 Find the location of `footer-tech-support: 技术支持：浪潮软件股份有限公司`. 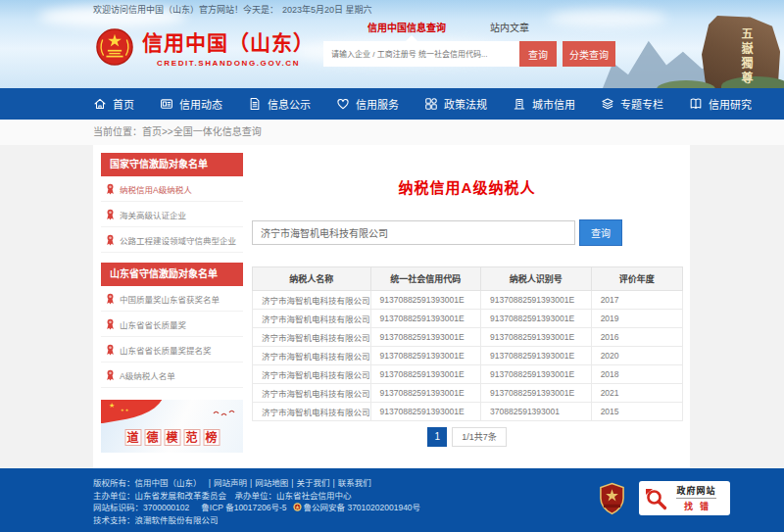

footer-tech-support: 技术支持：浪潮软件股份有限公司 is located at coordinates (257, 521).